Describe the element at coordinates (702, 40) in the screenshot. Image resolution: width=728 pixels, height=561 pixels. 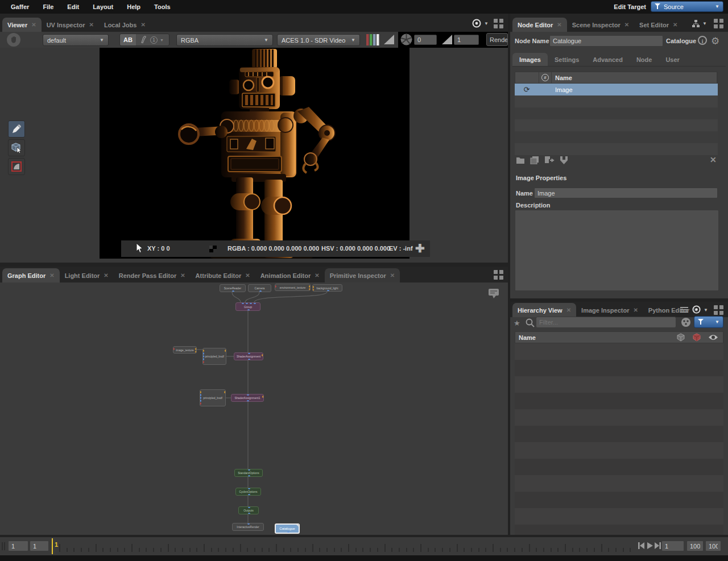
I see `info-icon: i` at that location.